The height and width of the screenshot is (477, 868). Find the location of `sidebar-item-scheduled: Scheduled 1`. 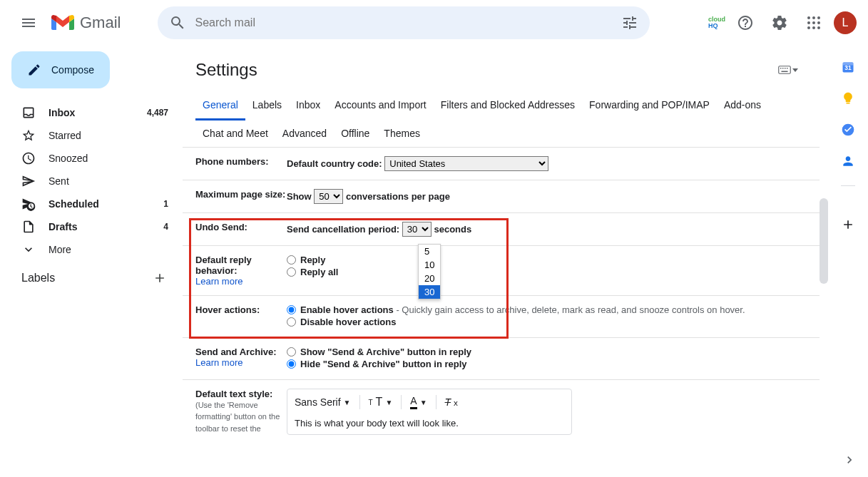

sidebar-item-scheduled: Scheduled 1 is located at coordinates (91, 204).